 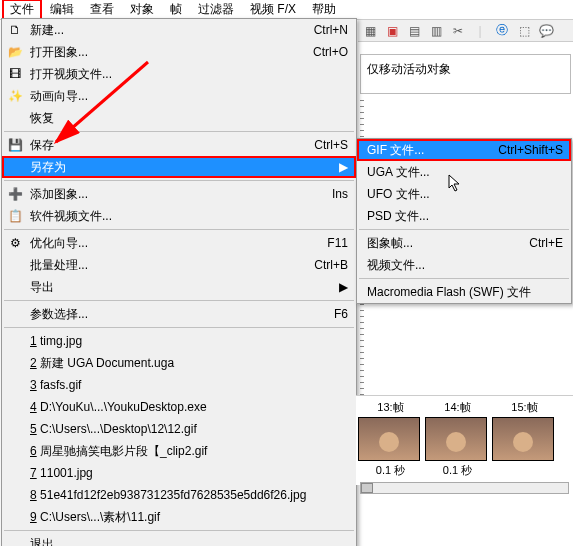 I want to click on menubar: 文件 编辑 查看 对象 帧 过滤器 视频 F/X 帮助, so click(x=286, y=10).